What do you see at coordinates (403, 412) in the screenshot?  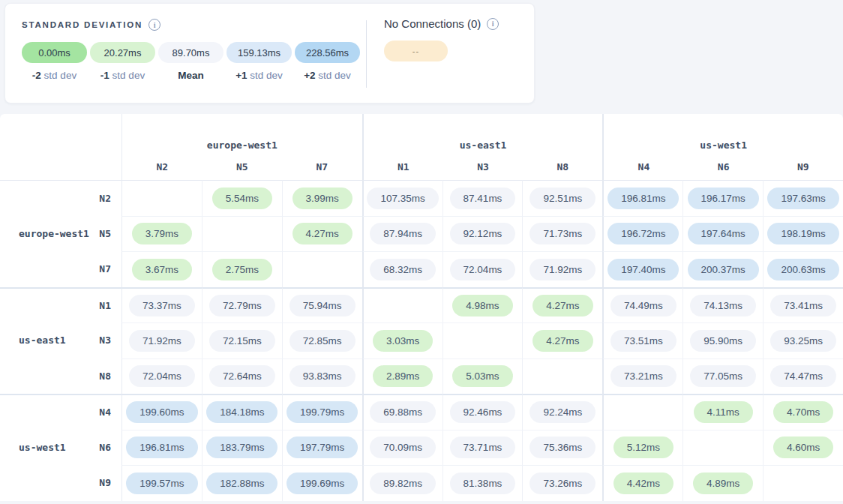 I see `latency-pill: 69.88ms` at bounding box center [403, 412].